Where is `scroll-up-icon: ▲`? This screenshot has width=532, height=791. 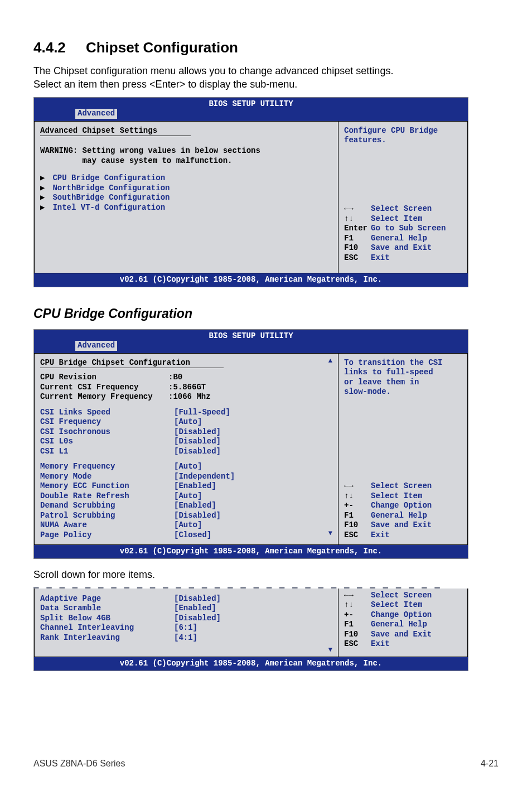 scroll-up-icon: ▲ is located at coordinates (330, 361).